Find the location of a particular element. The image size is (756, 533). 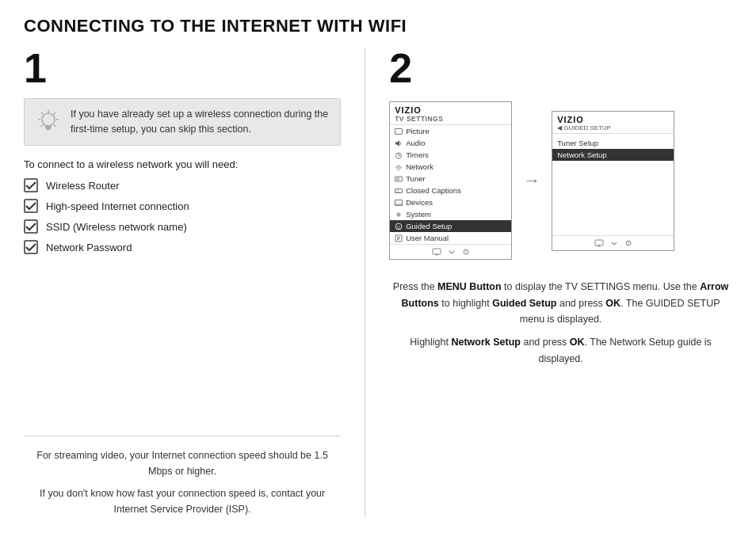

need-label: To connect to a wireless network you wil… is located at coordinates (182, 165).